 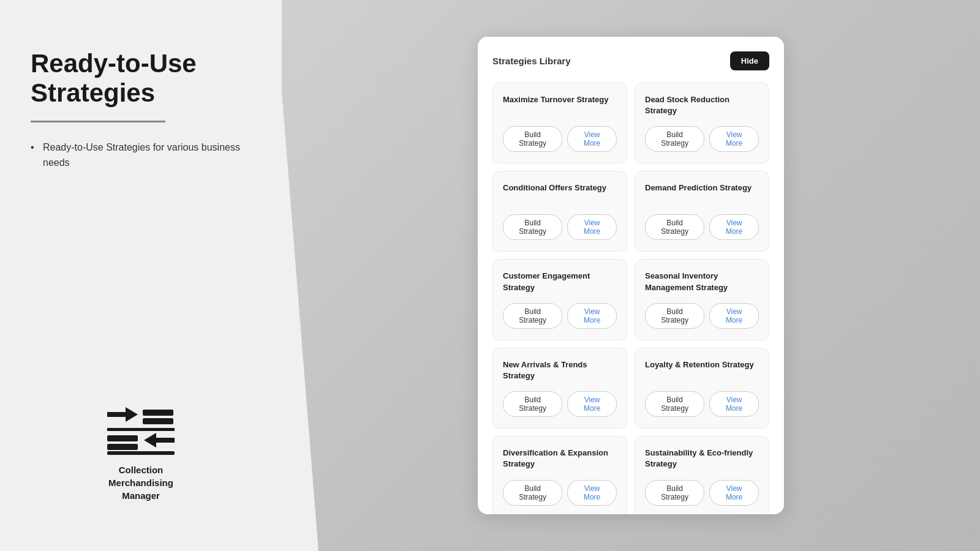 I want to click on strategy-item: Loyalty & Retention Strategy Build Strat…, so click(x=702, y=388).